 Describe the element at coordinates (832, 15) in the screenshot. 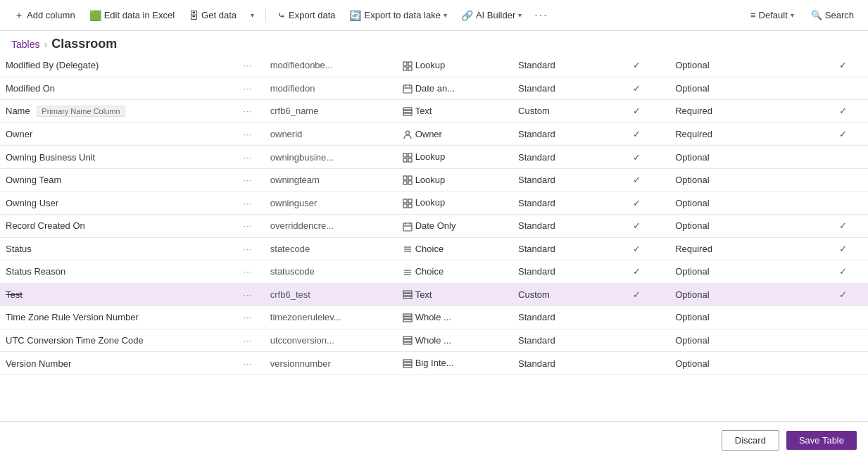

I see `search-button: 🔍 Search` at that location.